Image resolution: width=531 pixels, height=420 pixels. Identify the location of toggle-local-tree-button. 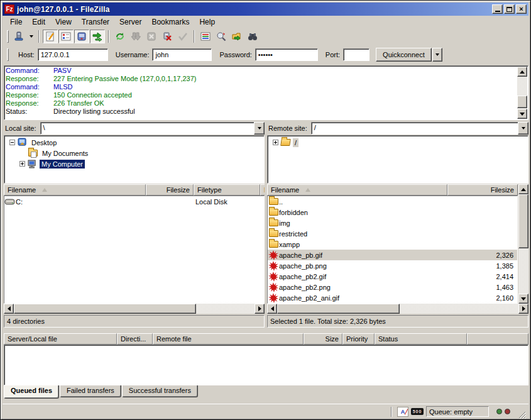
(66, 36).